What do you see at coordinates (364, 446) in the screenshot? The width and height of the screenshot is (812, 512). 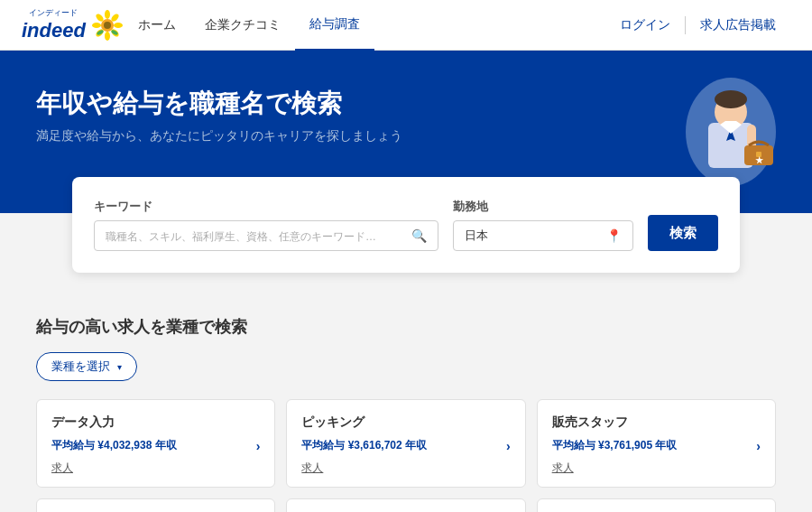 I see `card-salary-1: 平均給与 ¥3,616,702 年収` at bounding box center [364, 446].